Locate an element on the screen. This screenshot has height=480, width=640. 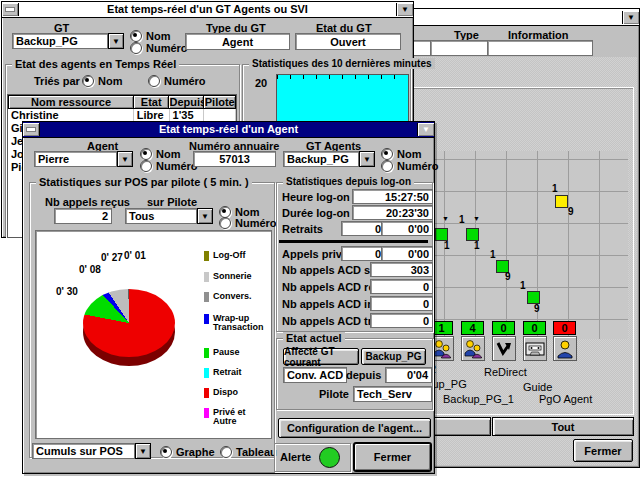
type-field is located at coordinates (460, 48).